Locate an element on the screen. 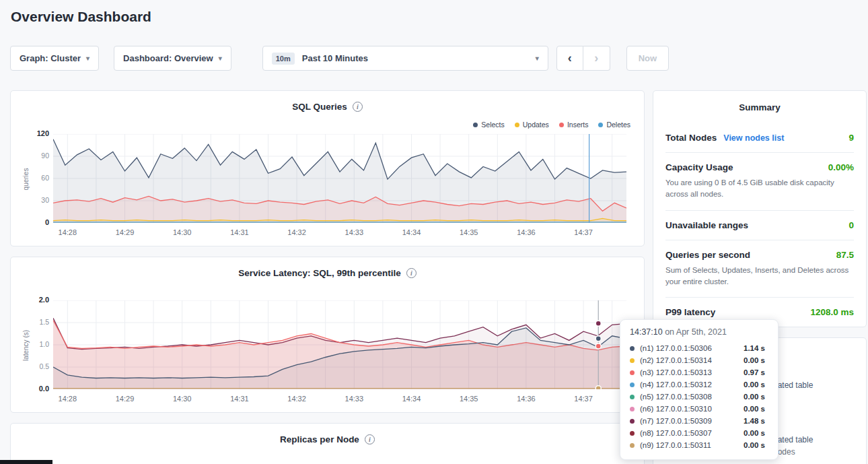 The image size is (868, 464). time-range-selector: 10m Past 10 Minutes ▾ is located at coordinates (405, 58).